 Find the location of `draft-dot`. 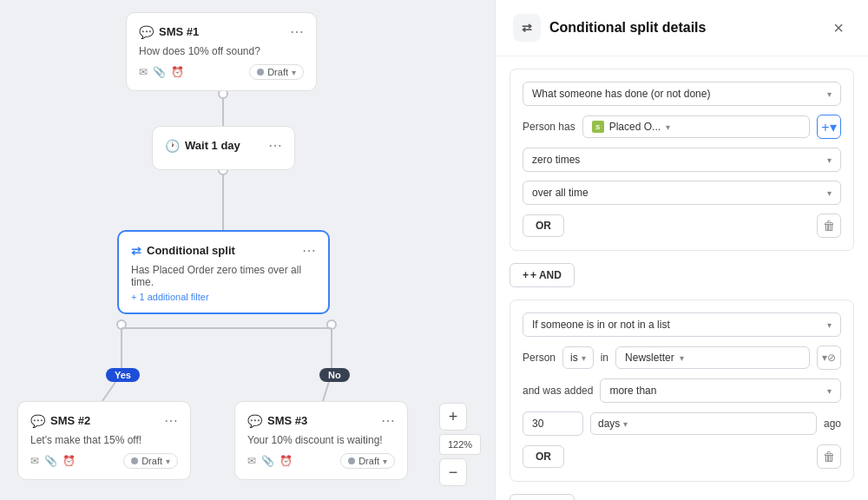

draft-dot is located at coordinates (260, 72).